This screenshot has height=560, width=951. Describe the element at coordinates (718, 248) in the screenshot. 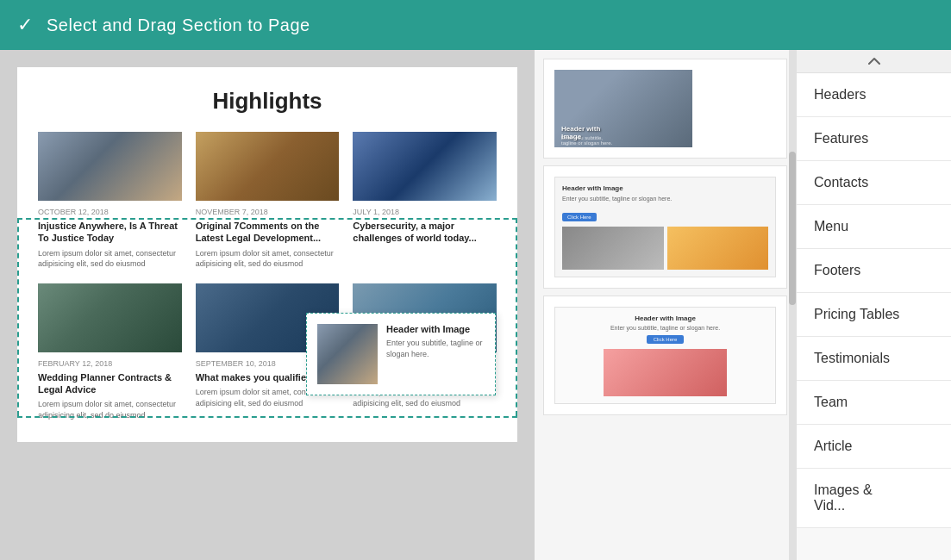

I see `section-card-2-img-right` at that location.